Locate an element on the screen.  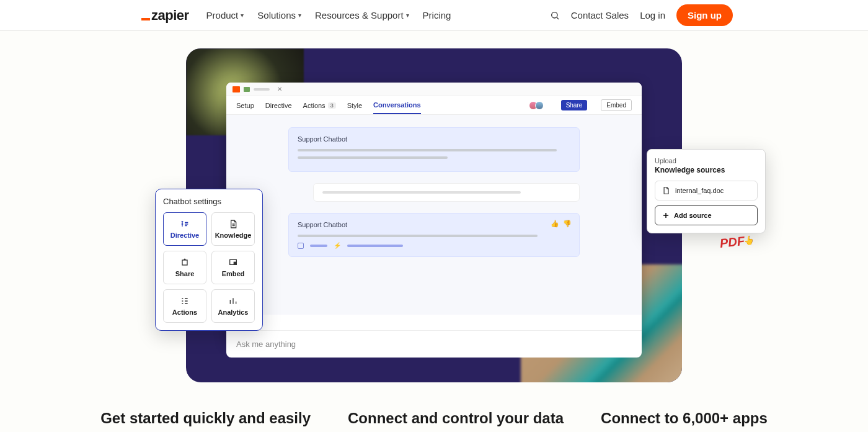
upload-card: Upload Knowledge sources internal_faq.do… is located at coordinates (706, 191).